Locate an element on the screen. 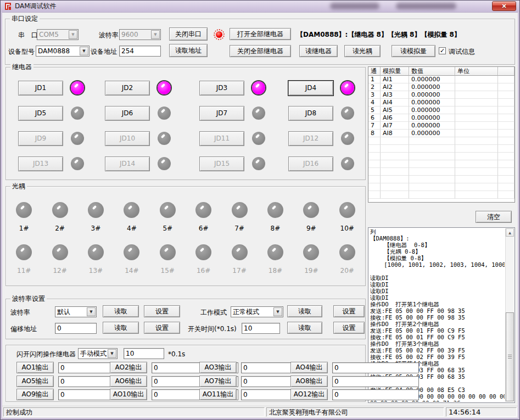  read-opto-button: 读光耦 is located at coordinates (362, 51).